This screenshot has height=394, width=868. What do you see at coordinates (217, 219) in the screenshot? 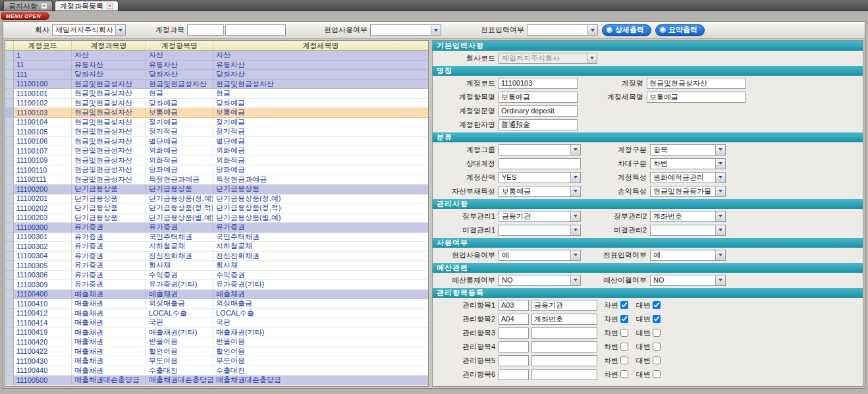
I see `table-row: 11100203 단기금융상품 단기금융상품(별,예) 단기금융상품(별,예)` at bounding box center [217, 219].